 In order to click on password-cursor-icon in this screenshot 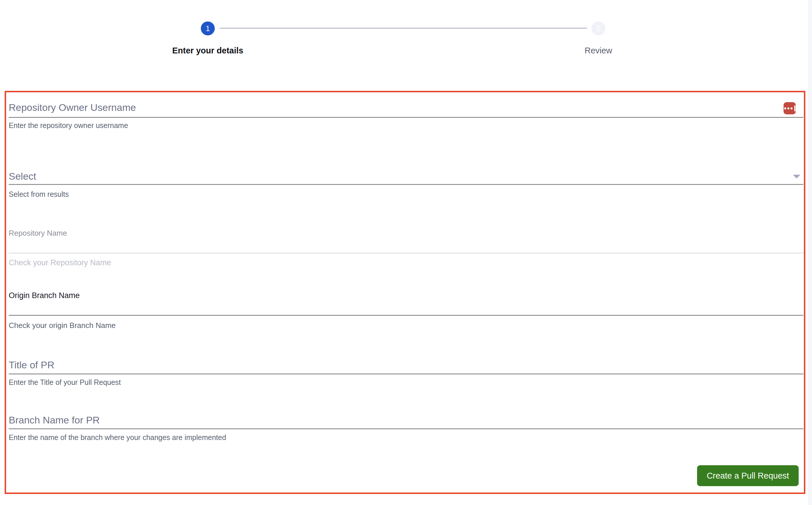, I will do `click(795, 108)`.